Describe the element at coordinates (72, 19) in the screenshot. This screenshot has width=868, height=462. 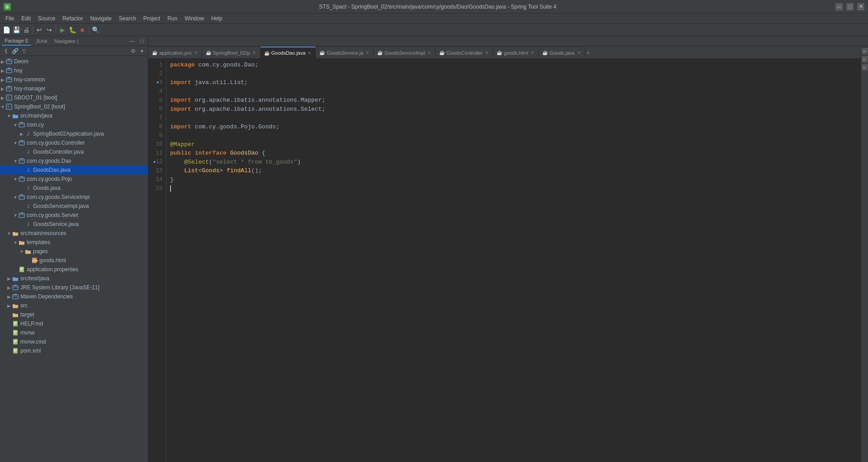
I see `menu-item-refactor: Refactor` at that location.